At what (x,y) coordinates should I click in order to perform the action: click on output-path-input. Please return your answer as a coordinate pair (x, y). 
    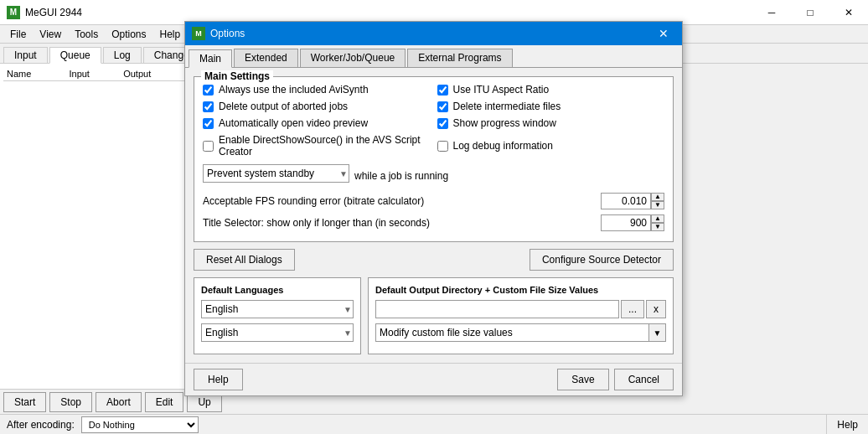
    Looking at the image, I should click on (498, 309).